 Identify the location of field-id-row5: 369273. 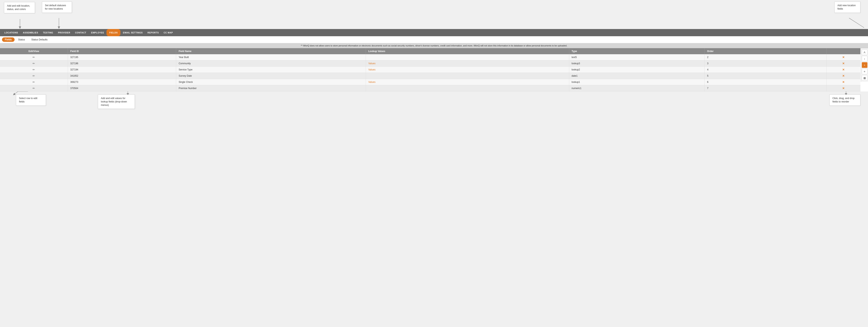
(122, 82).